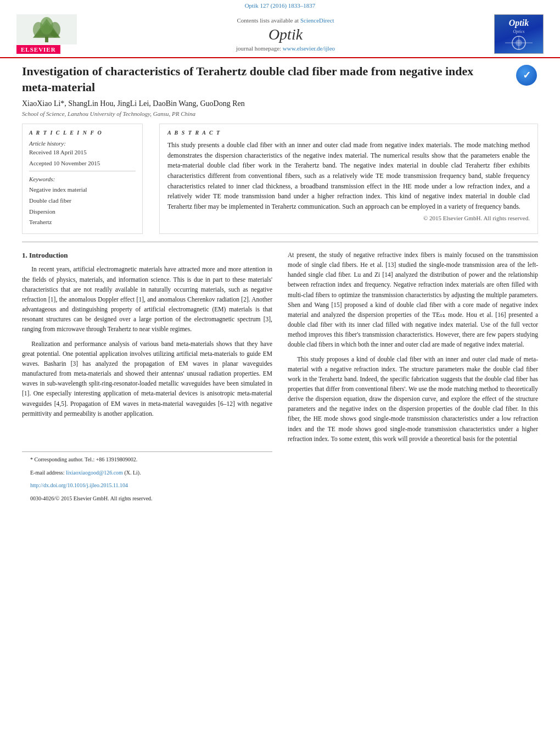 The height and width of the screenshot is (742, 560). Describe the element at coordinates (268, 79) in the screenshot. I see `article-title: Investigation of characteristics of Tera…` at that location.